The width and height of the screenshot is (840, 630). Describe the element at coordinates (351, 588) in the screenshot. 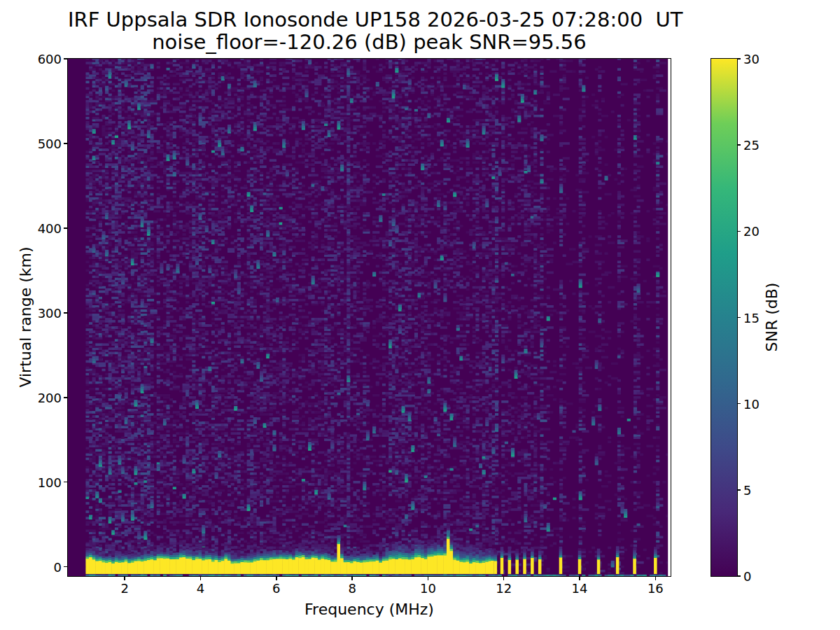

I see `x-tick-label: 8` at that location.